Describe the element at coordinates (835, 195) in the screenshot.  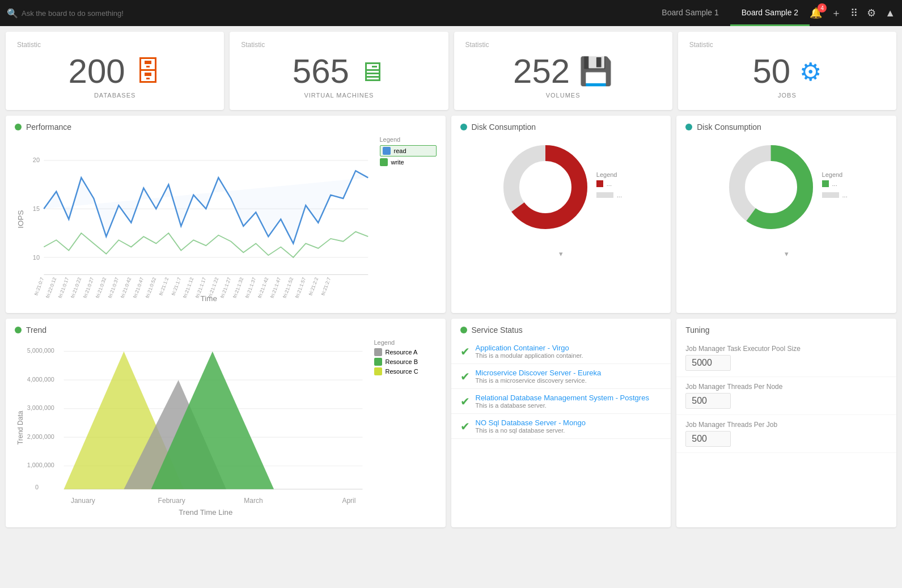
I see `donut-2-legend-item-gray: ...` at that location.